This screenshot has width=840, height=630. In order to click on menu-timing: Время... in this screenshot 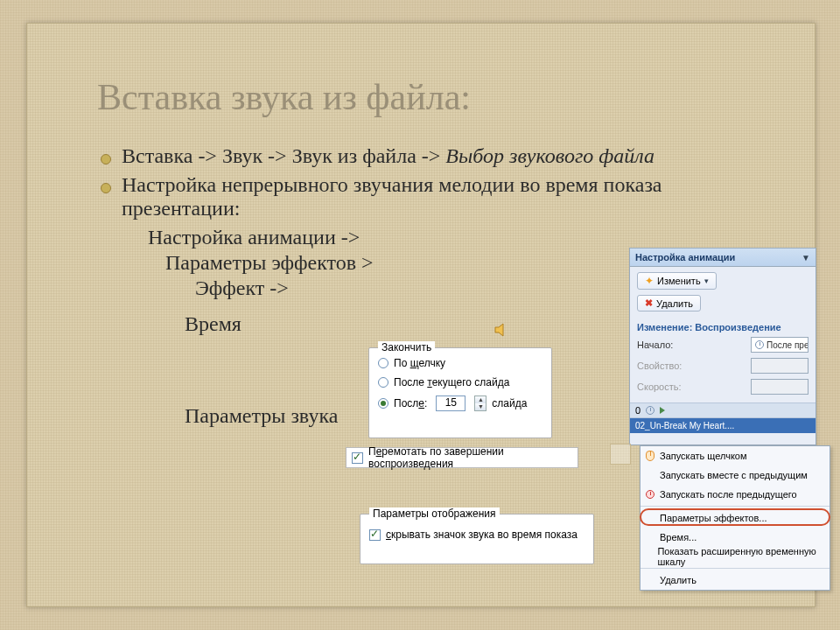, I will do `click(735, 537)`.